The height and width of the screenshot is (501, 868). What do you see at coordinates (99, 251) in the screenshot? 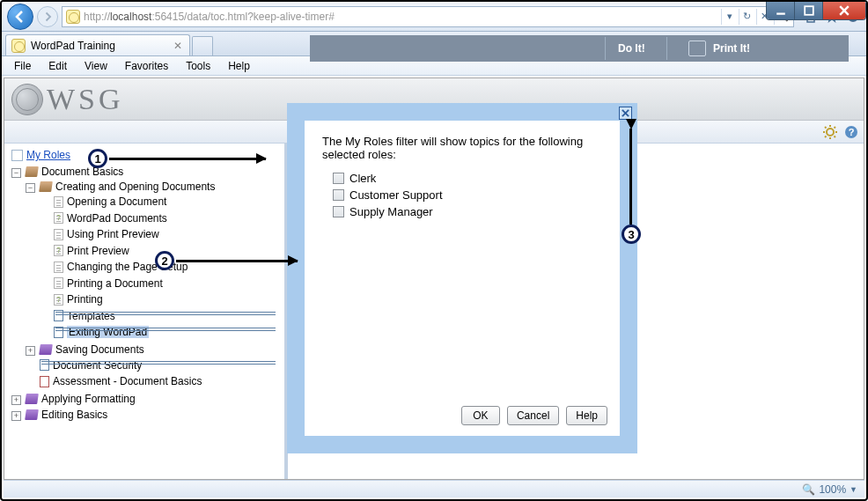
I see `tree-label: Print Preview` at bounding box center [99, 251].